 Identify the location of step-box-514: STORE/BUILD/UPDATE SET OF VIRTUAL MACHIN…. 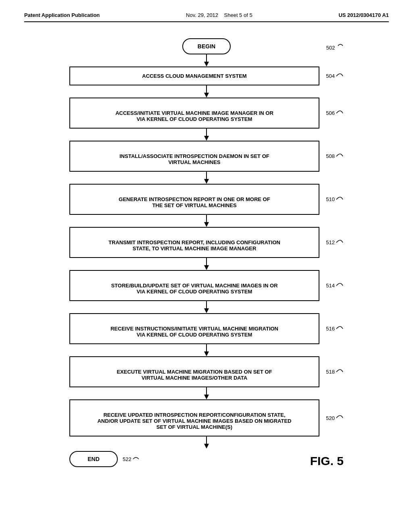
(194, 285).